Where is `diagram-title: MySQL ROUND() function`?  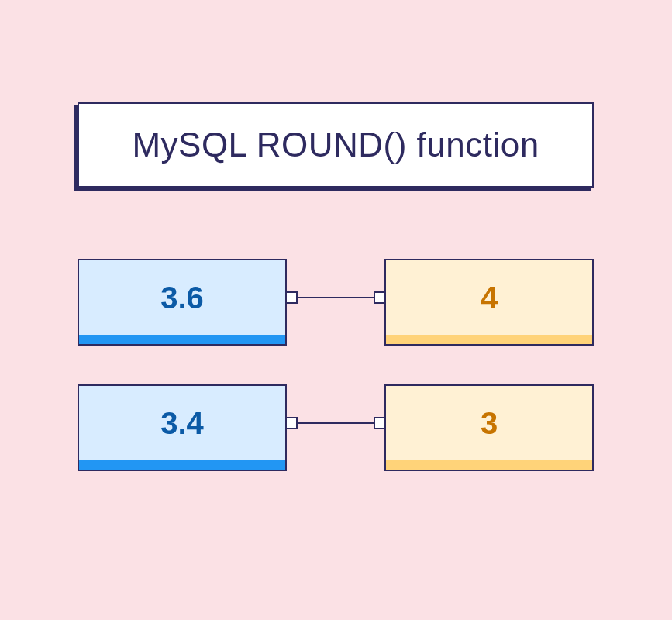
diagram-title: MySQL ROUND() function is located at coordinates (335, 145).